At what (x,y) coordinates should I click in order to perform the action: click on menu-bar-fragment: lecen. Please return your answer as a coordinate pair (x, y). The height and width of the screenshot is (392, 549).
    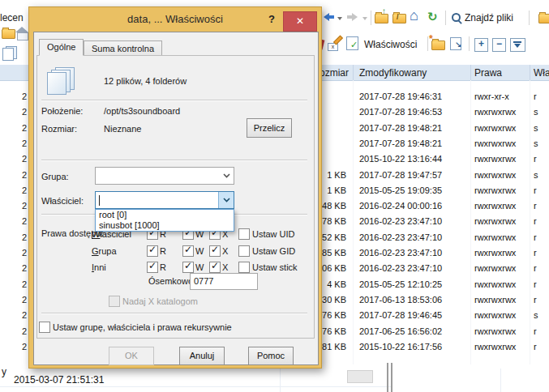
    Looking at the image, I should click on (11, 18).